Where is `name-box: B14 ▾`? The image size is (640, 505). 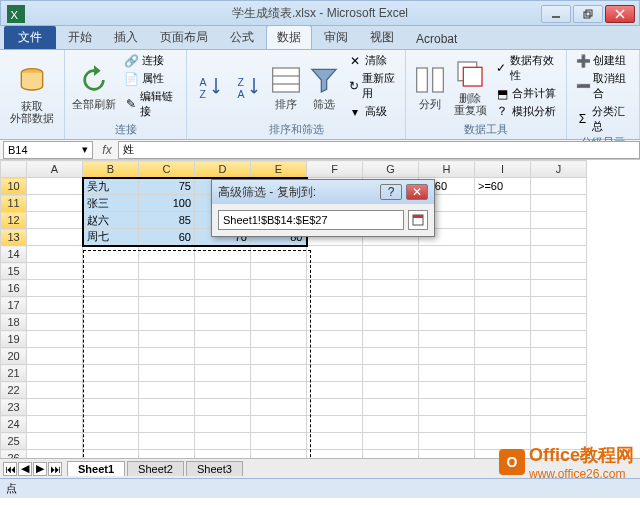
name-box: B14 ▾ is located at coordinates (48, 150).